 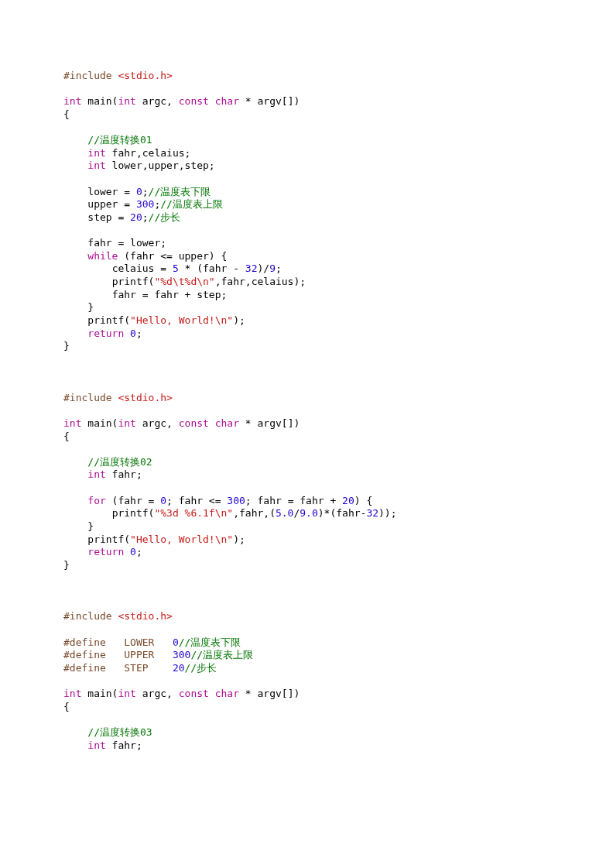 I want to click on code-line: for (fahr = 0; fahr <= 300; fahr = fahr …, so click(x=230, y=500).